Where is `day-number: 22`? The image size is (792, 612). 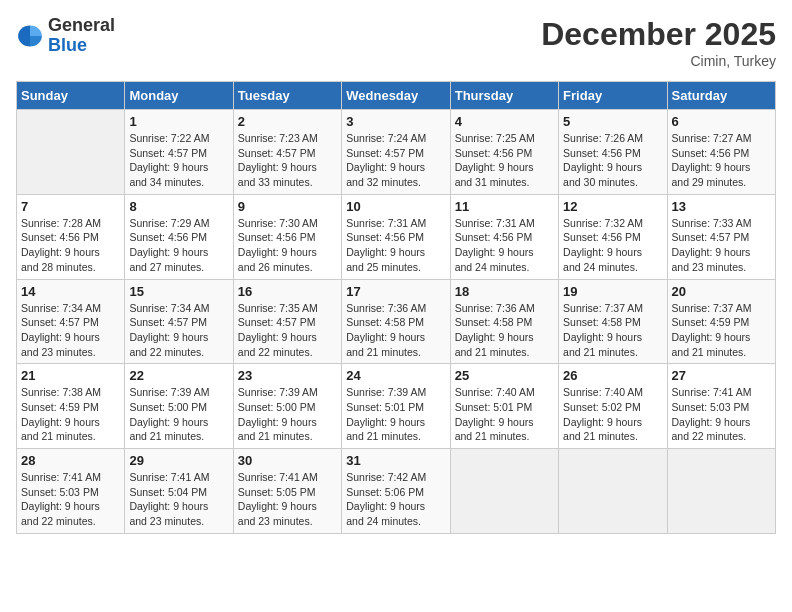 day-number: 22 is located at coordinates (178, 376).